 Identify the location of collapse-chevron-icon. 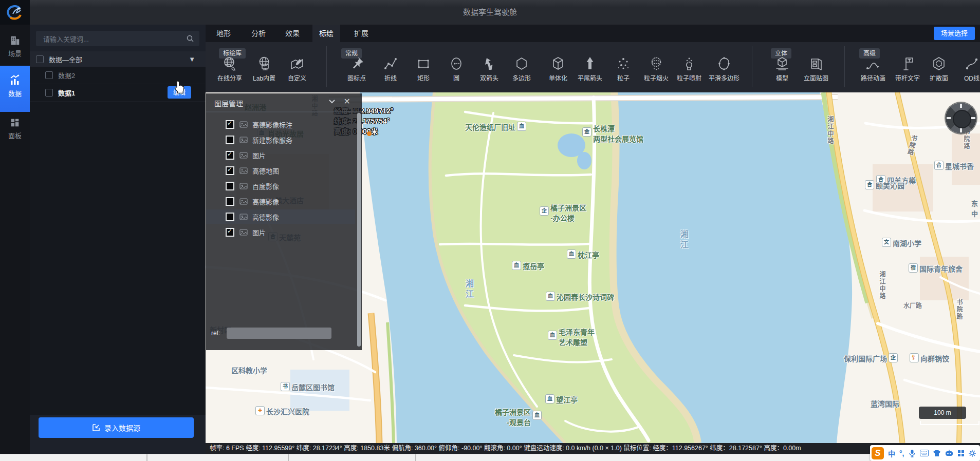
(332, 102).